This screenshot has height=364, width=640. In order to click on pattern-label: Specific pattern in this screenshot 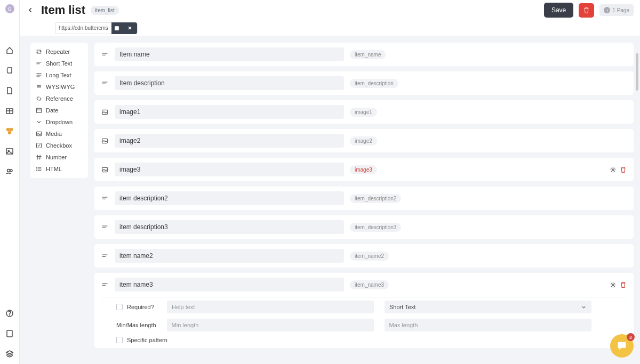, I will do `click(147, 340)`.